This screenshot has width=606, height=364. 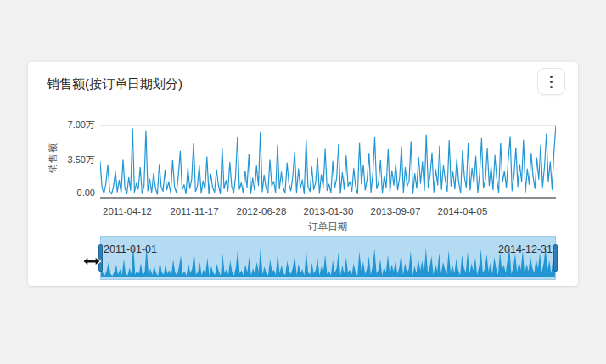 I want to click on datazoom-start-label: 2011-01-01, so click(x=131, y=249).